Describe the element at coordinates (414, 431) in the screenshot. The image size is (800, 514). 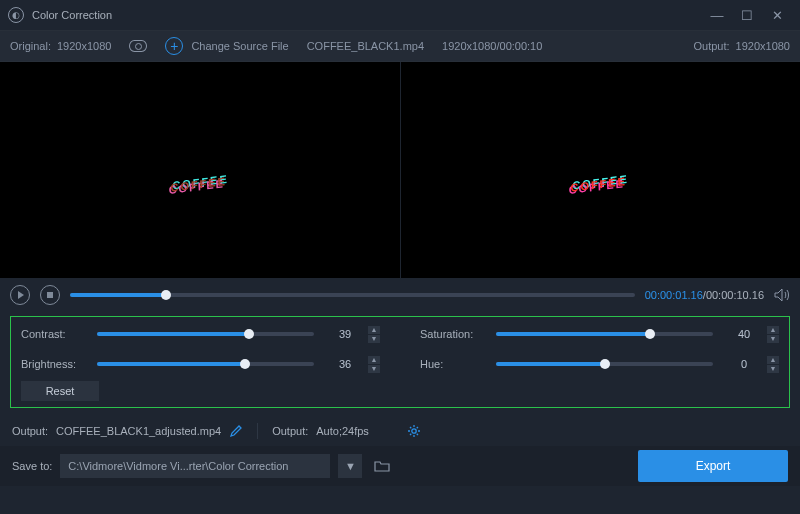
I see `output-settings-button` at that location.